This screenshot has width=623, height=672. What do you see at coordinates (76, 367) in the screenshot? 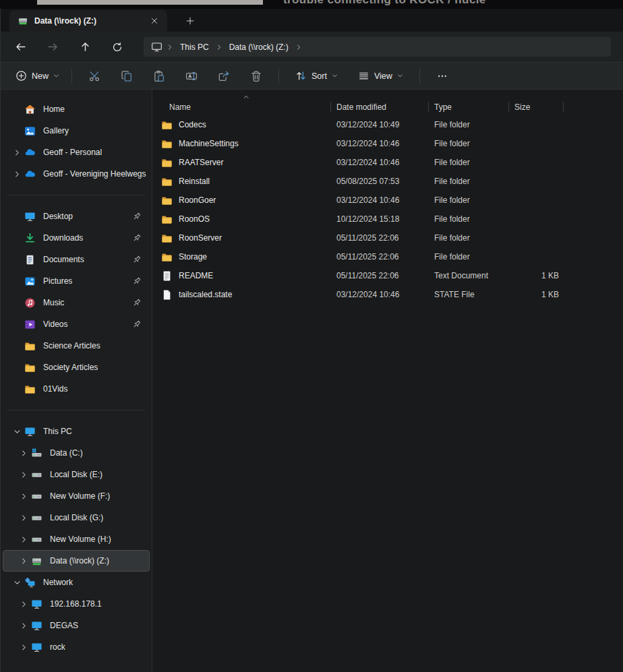
I see `sidebar-item-society-articles: Society Articles` at bounding box center [76, 367].